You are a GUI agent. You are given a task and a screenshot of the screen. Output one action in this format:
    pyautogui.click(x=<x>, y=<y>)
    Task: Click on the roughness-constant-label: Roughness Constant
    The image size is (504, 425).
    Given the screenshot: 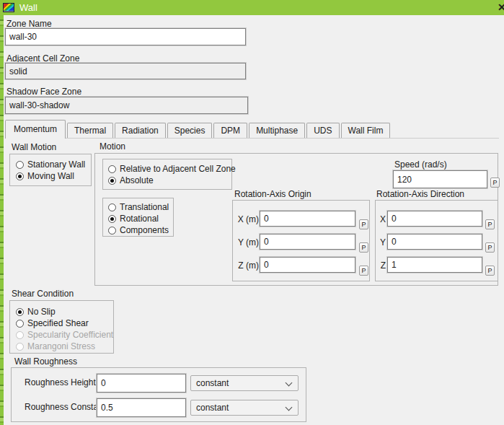 What is the action you would take?
    pyautogui.click(x=65, y=407)
    